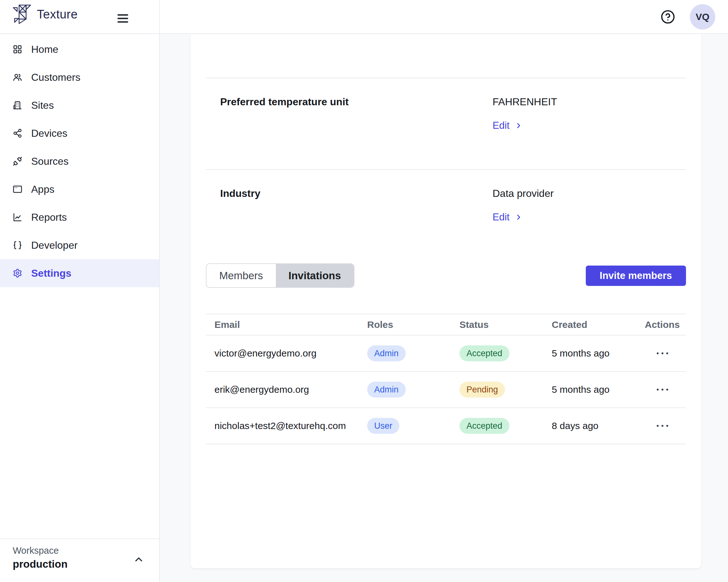 The width and height of the screenshot is (728, 582). Describe the element at coordinates (357, 205) in the screenshot. I see `setting-label: Industry` at that location.